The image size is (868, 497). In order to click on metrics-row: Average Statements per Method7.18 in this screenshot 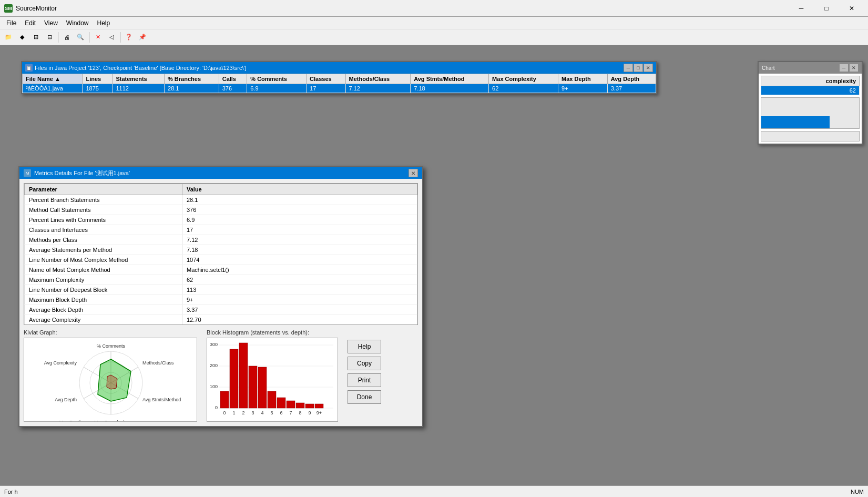, I will do `click(221, 250)`.